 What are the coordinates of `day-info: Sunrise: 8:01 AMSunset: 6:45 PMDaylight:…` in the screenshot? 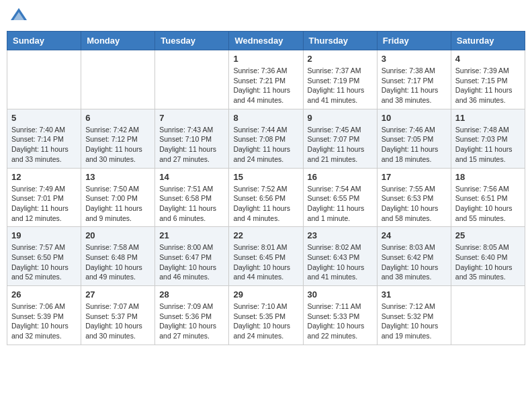 It's located at (266, 262).